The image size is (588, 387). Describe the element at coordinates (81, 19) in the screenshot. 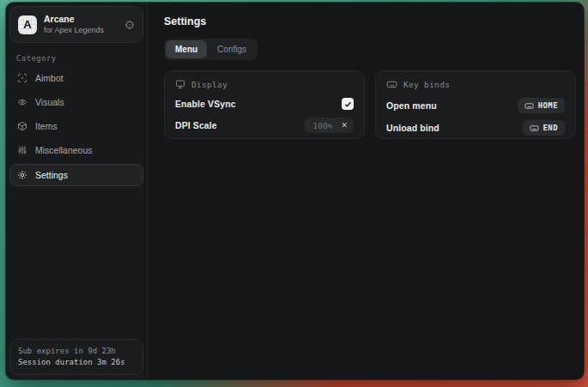

I see `app-name: Arcane` at that location.